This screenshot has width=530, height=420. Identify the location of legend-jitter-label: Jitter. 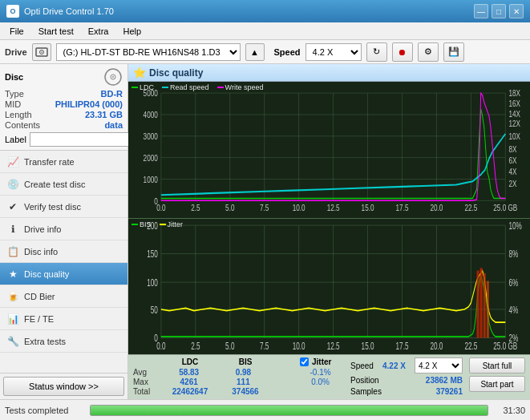
(176, 224).